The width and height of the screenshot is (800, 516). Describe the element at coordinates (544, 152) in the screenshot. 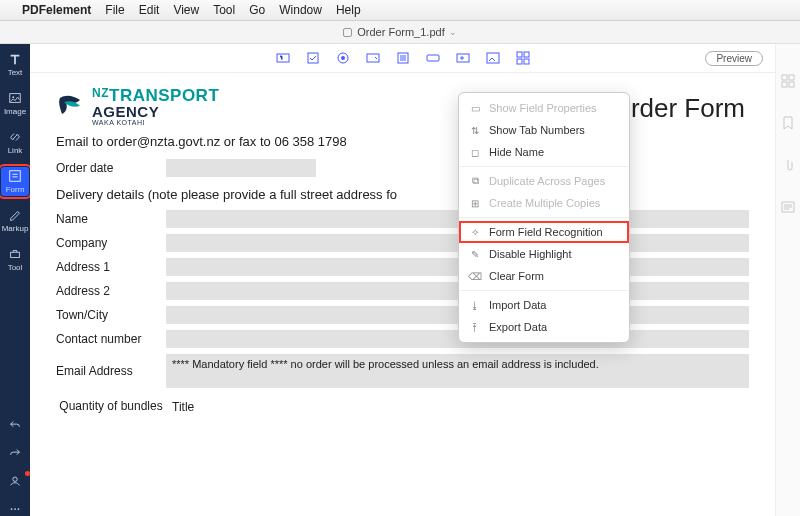

I see `menu-hide-name: ◻Hide Name` at that location.